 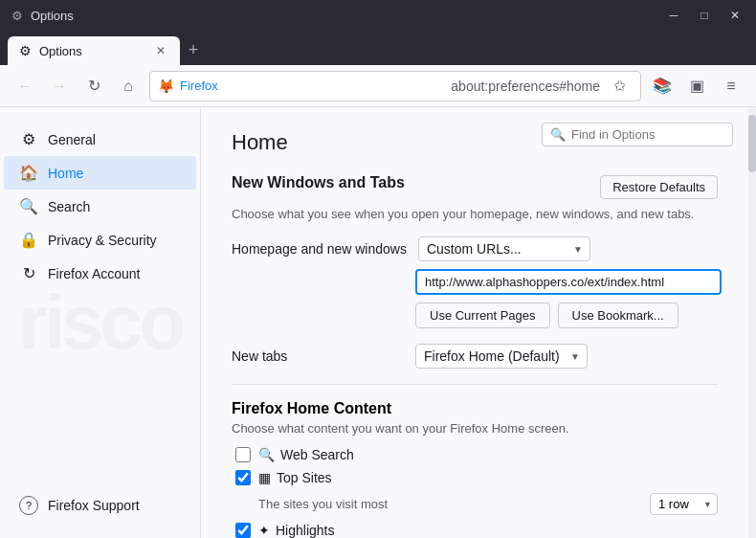 What do you see at coordinates (100, 505) in the screenshot?
I see `sidebar-bottom: ? Firefox Support` at bounding box center [100, 505].